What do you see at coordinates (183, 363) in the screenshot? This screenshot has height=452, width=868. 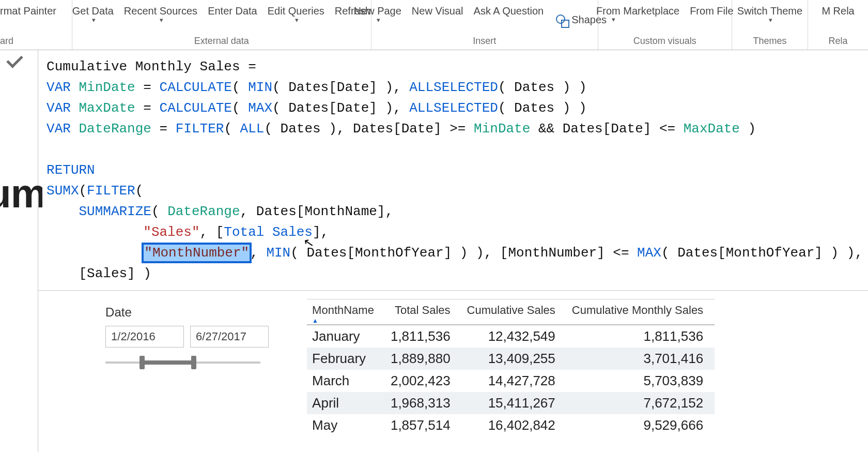 I see `slicer-range-slider` at bounding box center [183, 363].